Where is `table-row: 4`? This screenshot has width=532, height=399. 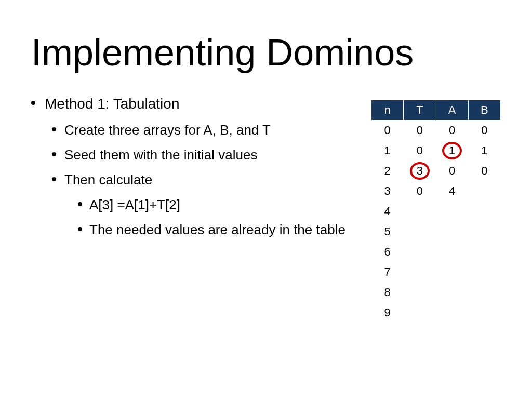
table-row: 4 is located at coordinates (436, 212).